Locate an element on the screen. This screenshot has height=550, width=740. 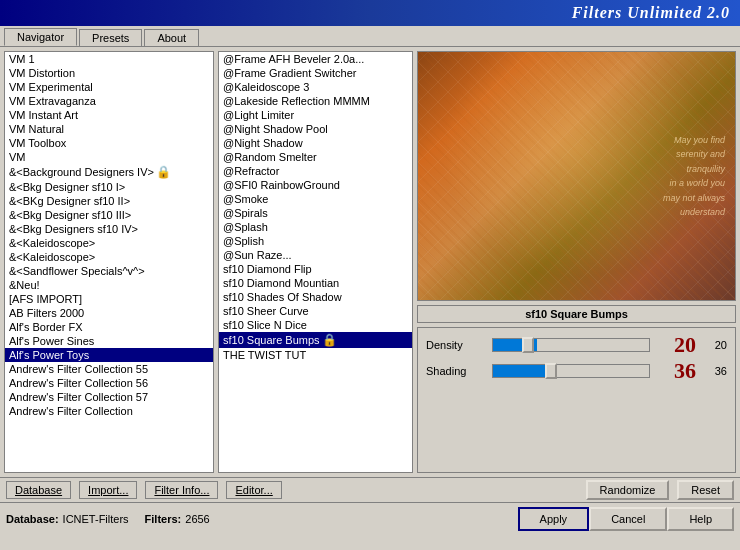
list-item: VM Natural is located at coordinates (109, 129).